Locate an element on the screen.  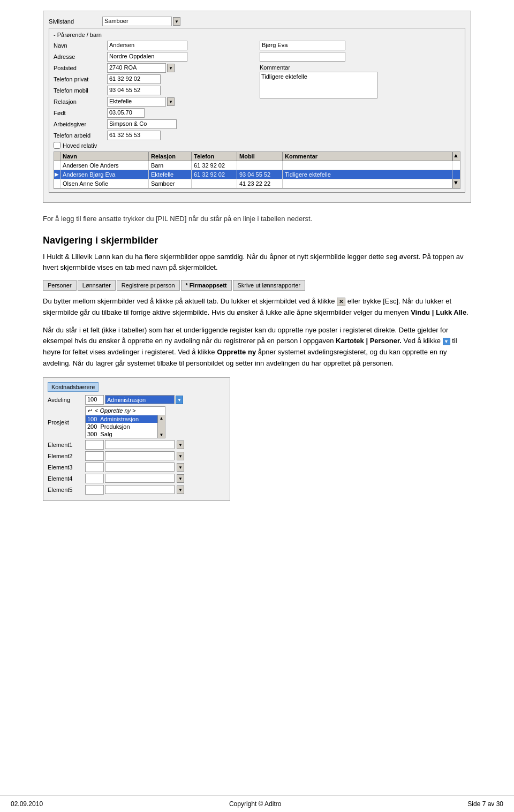
element1-row: Element1 ▼ is located at coordinates (137, 445).